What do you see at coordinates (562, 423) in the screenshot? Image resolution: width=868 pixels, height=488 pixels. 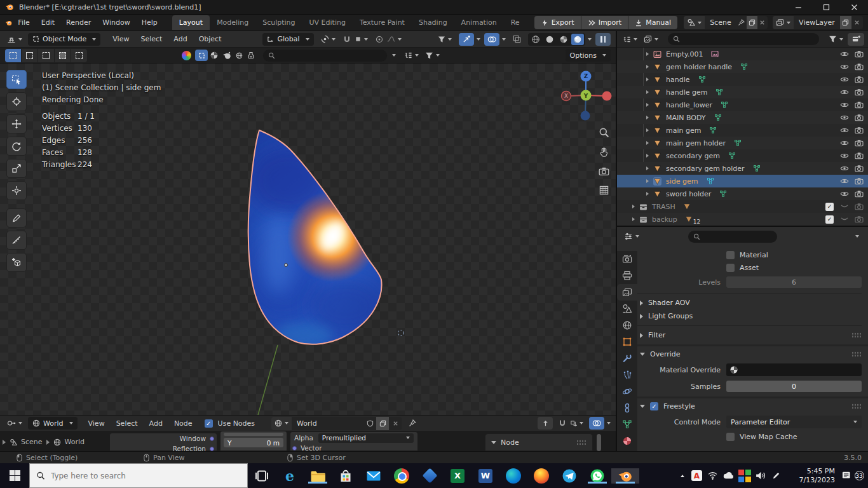 I see `snap-magnet-icon` at bounding box center [562, 423].